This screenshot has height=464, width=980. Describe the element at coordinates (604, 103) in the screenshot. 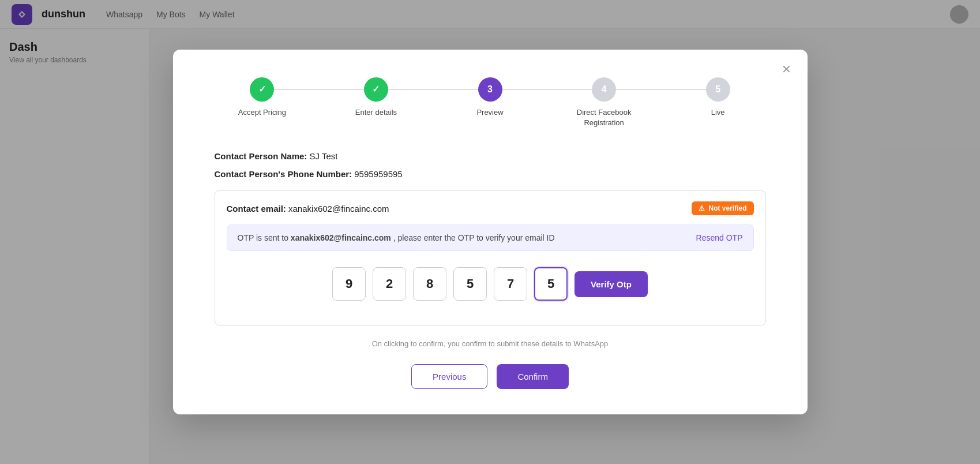

I see `step-4: 4 Direct Facebook Registration` at that location.